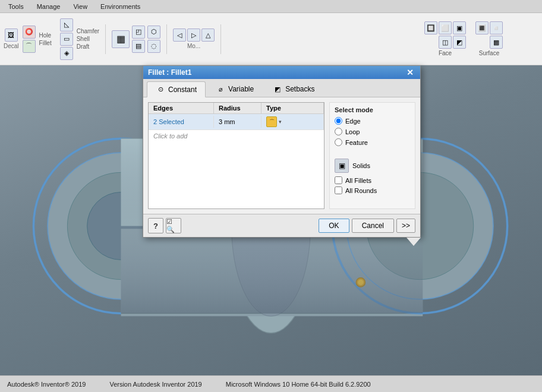  Describe the element at coordinates (154, 46) in the screenshot. I see `toolbar-icon-5: ◌` at that location.